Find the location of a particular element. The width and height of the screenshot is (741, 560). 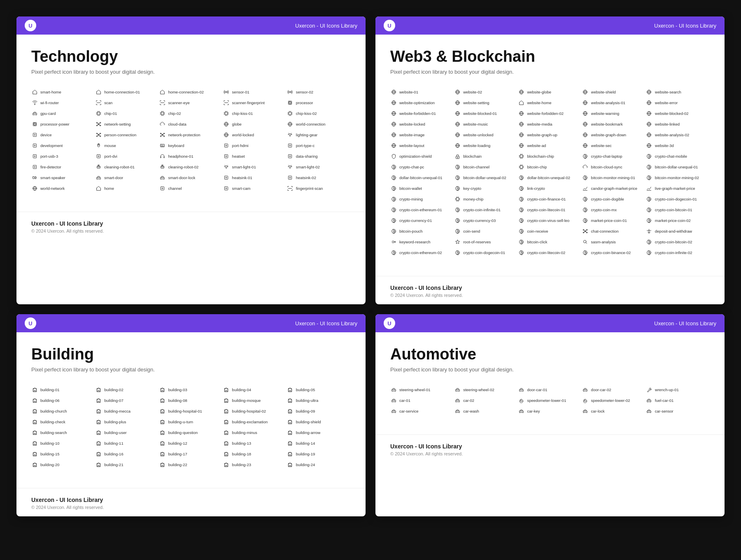

icon-item: building-14 is located at coordinates (319, 443).